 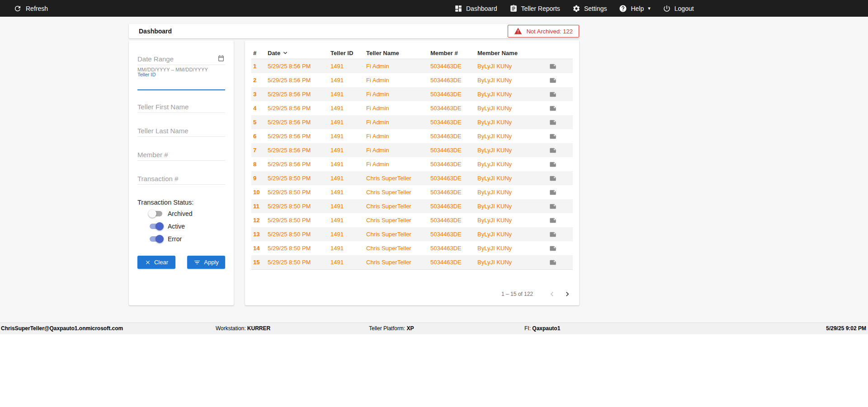 What do you see at coordinates (156, 226) in the screenshot?
I see `toggle-active` at bounding box center [156, 226].